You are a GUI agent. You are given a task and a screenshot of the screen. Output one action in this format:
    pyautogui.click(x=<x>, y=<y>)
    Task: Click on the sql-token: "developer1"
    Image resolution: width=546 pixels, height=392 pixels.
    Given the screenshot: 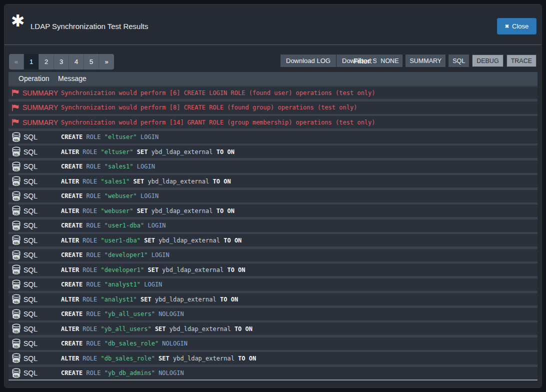 What is the action you would take?
    pyautogui.click(x=123, y=270)
    